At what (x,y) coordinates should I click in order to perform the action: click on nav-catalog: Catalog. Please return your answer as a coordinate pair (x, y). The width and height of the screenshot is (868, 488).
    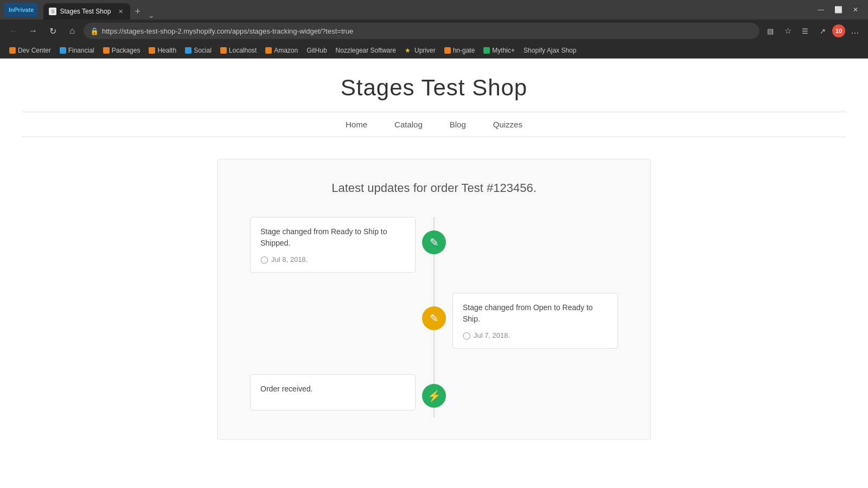
    Looking at the image, I should click on (409, 125).